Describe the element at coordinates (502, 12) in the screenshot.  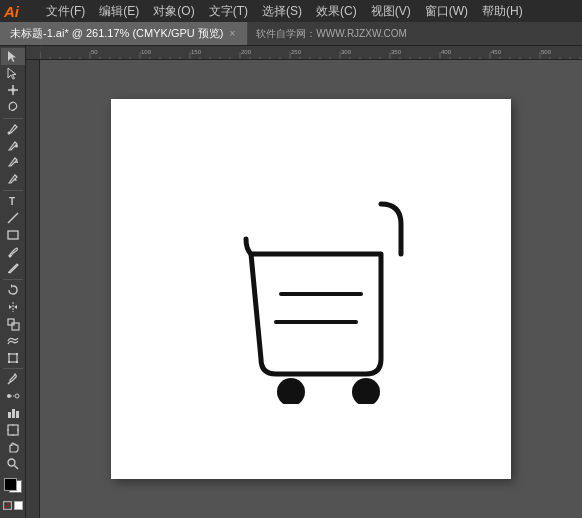
I see `menu-help: 帮助(H)` at that location.